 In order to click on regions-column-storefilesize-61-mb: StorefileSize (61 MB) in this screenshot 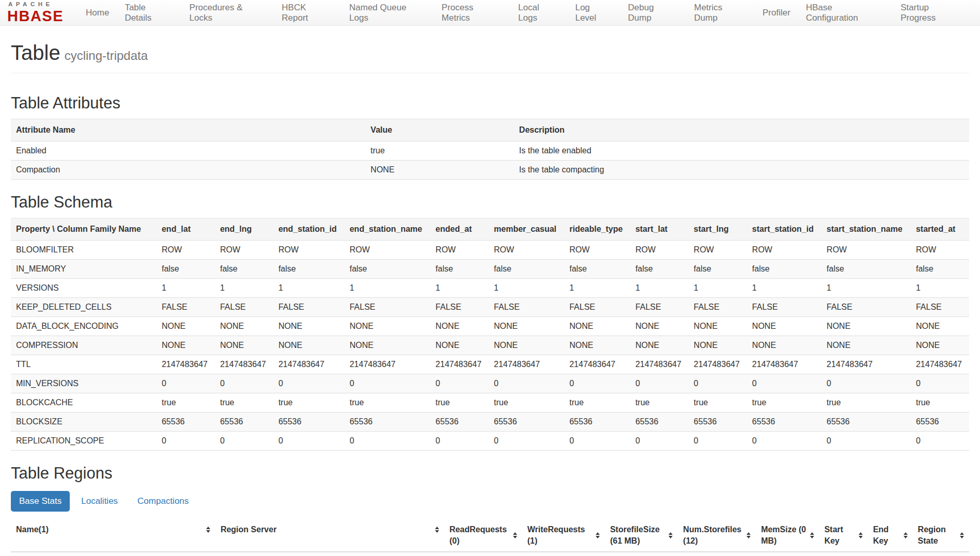, I will do `click(642, 535)`.